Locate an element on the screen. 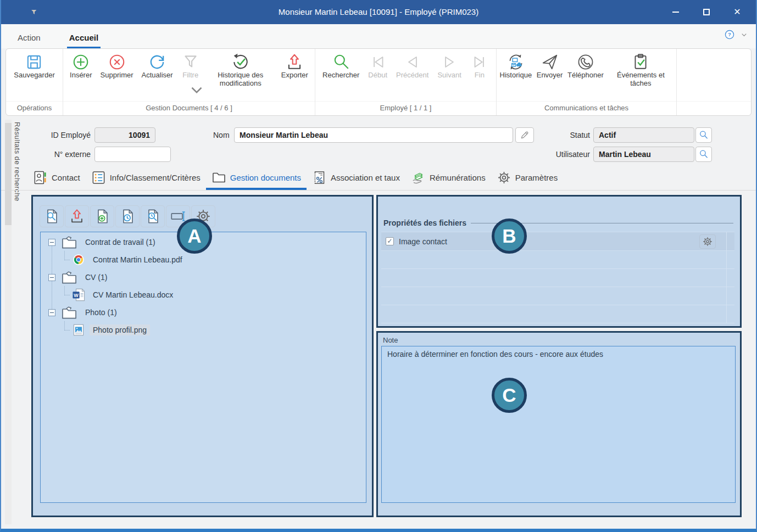  tree-item-cv-martin-lebeau-docx: WCV Martin Lebeau.docx is located at coordinates (203, 295).